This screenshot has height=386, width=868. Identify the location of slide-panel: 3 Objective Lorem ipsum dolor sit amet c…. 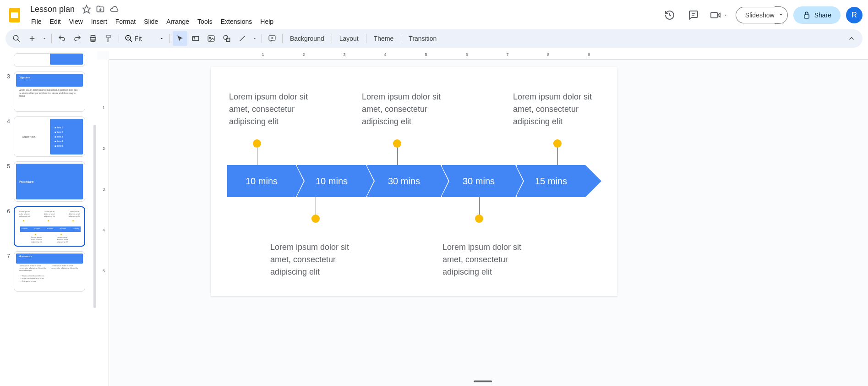
(49, 219).